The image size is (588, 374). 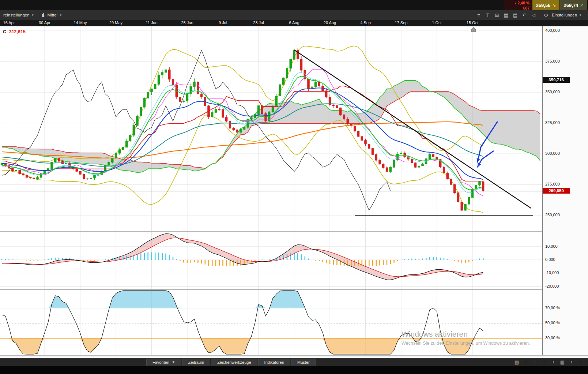 What do you see at coordinates (551, 246) in the screenshot?
I see `macd-tick-label: 10,000` at bounding box center [551, 246].